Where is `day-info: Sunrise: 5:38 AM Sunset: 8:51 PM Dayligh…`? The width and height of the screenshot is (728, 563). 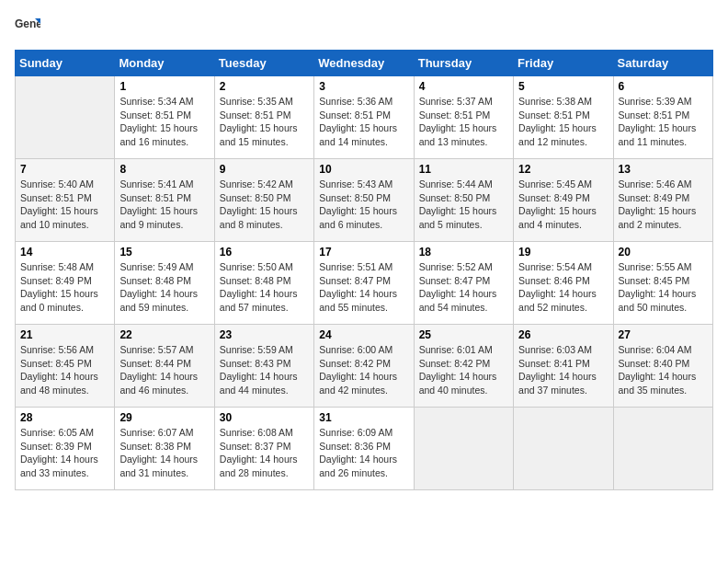
day-info: Sunrise: 5:38 AM Sunset: 8:51 PM Dayligh… is located at coordinates (563, 121).